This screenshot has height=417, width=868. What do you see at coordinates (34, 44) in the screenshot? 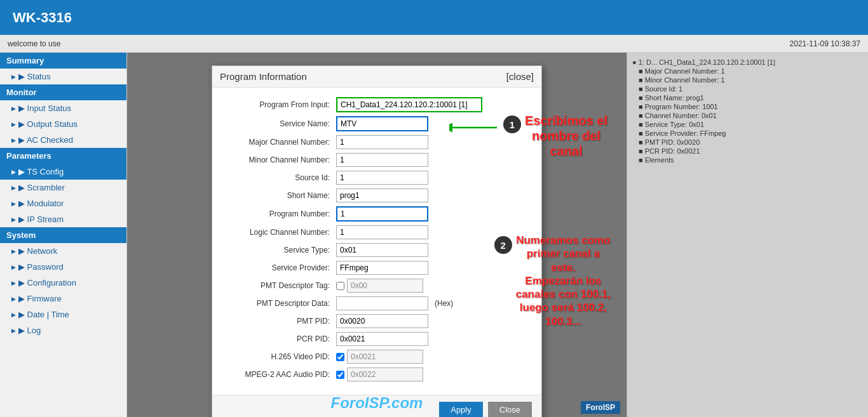
I see `welcome-text: welcome to use` at bounding box center [34, 44].